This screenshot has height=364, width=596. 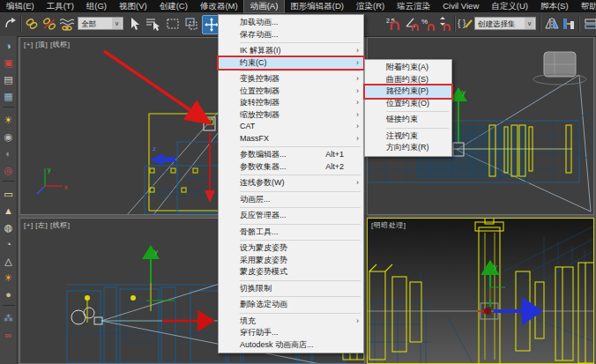 I want to click on menubar-item-tools: 工具(T), so click(x=60, y=6).